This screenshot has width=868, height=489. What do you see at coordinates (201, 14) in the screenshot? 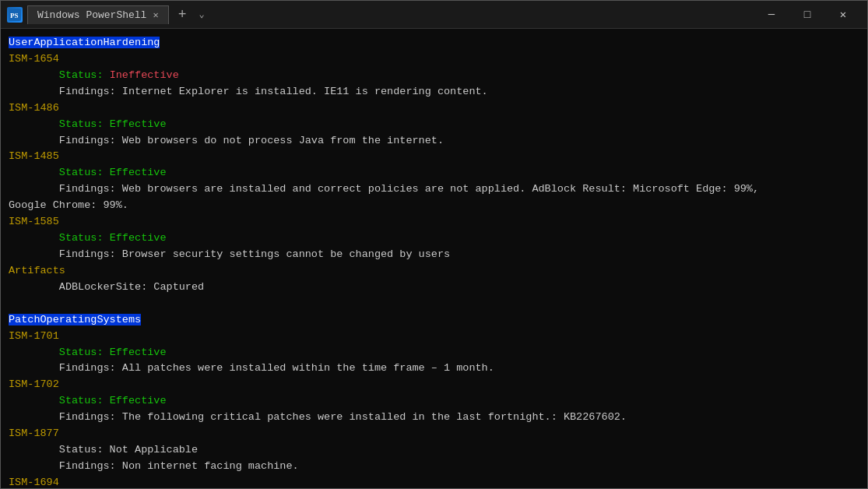
I see `tab-dropdown-icon: ⌄` at bounding box center [201, 14].